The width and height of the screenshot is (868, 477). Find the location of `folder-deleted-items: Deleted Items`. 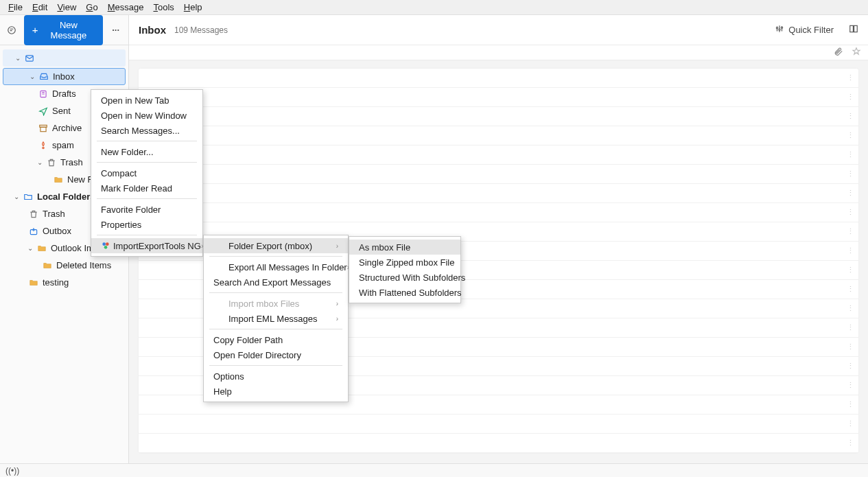

folder-deleted-items: Deleted Items is located at coordinates (64, 265).